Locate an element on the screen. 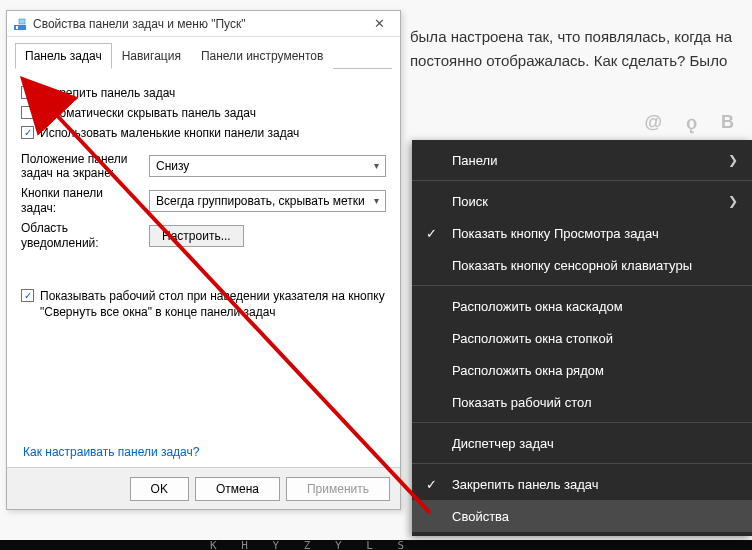  label-peek-desktop: Показывать рабочий стол при наведении ук… is located at coordinates (213, 304).